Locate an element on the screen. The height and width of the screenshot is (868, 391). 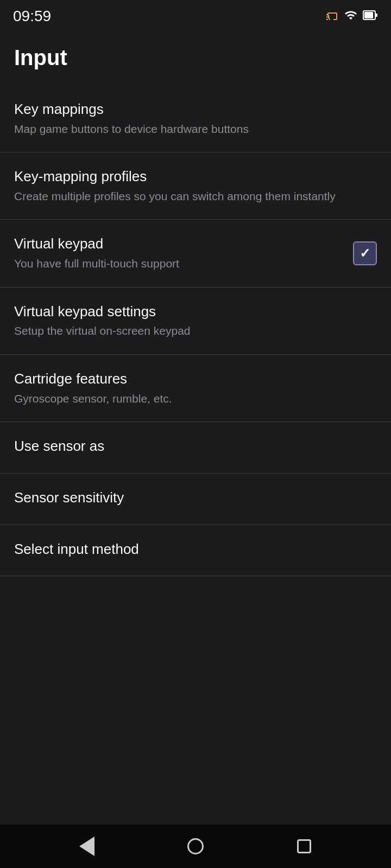
settings-item-key-mapping-profiles-subtitle: Create multiple profiles so you can swit… is located at coordinates (191, 196).